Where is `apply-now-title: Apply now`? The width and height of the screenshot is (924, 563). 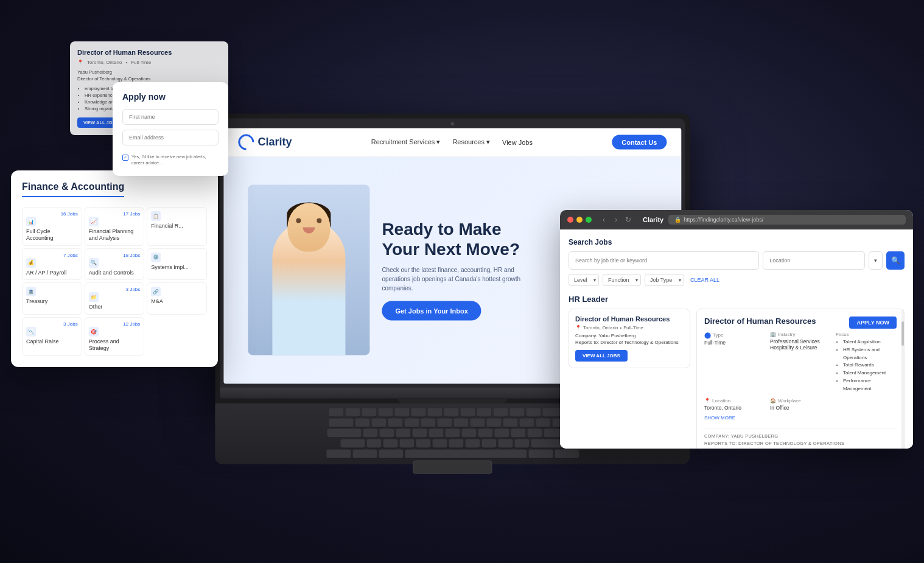
apply-now-title: Apply now is located at coordinates (170, 97).